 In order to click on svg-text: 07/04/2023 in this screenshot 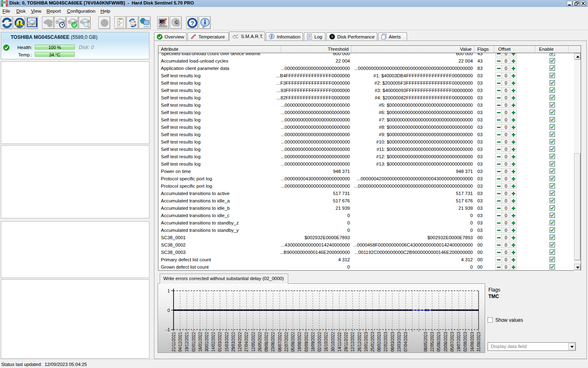, I will do `click(405, 342)`.